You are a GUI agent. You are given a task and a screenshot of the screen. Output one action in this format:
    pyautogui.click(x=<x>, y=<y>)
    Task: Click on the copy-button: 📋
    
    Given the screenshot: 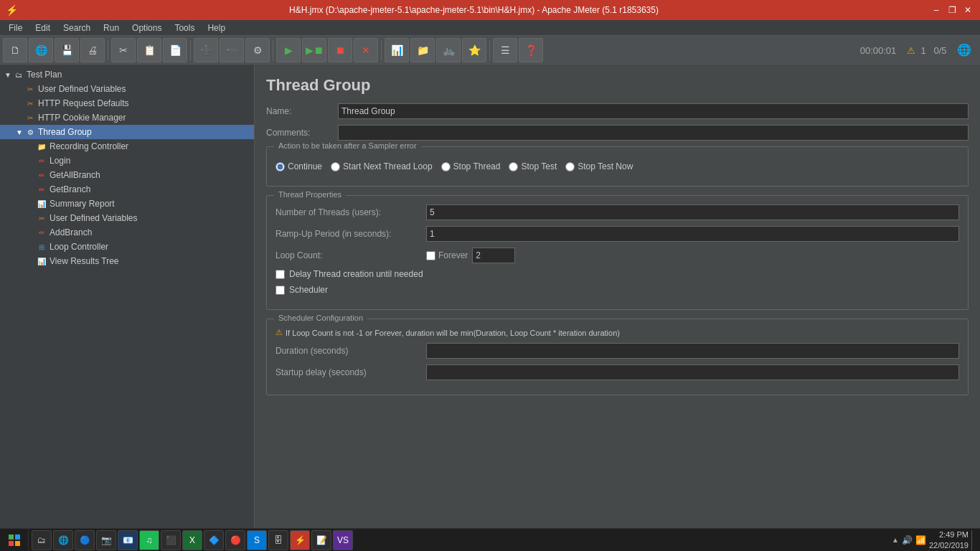 What is the action you would take?
    pyautogui.click(x=149, y=50)
    